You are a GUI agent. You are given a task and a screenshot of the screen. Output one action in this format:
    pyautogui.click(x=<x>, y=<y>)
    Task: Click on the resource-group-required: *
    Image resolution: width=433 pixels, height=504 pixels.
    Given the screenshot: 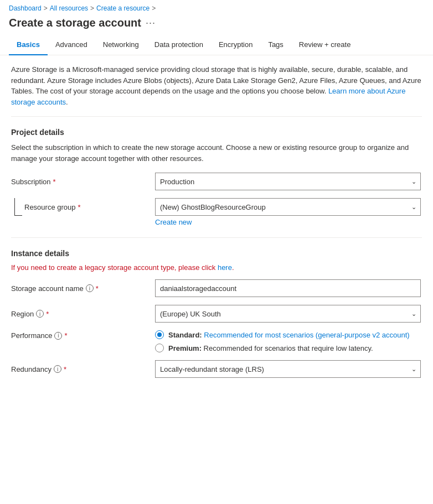 What is the action you would take?
    pyautogui.click(x=80, y=207)
    